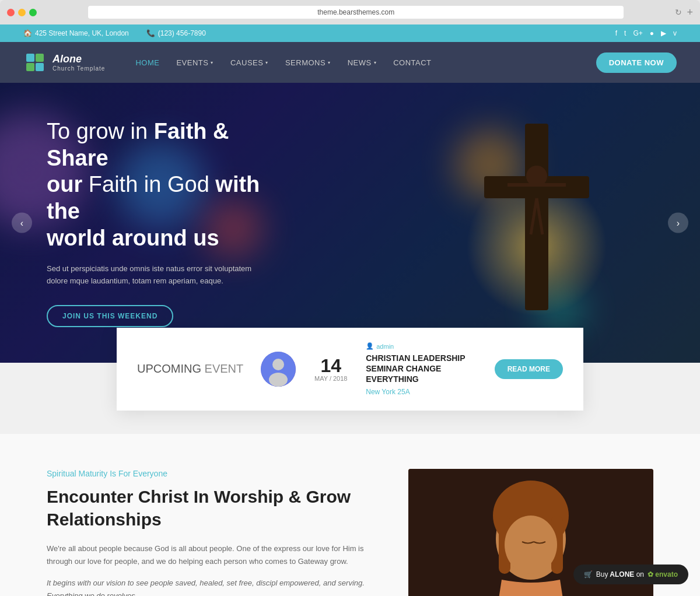 The image size is (700, 596). Describe the element at coordinates (79, 69) in the screenshot. I see `logo-subtitle: Church Template` at that location.